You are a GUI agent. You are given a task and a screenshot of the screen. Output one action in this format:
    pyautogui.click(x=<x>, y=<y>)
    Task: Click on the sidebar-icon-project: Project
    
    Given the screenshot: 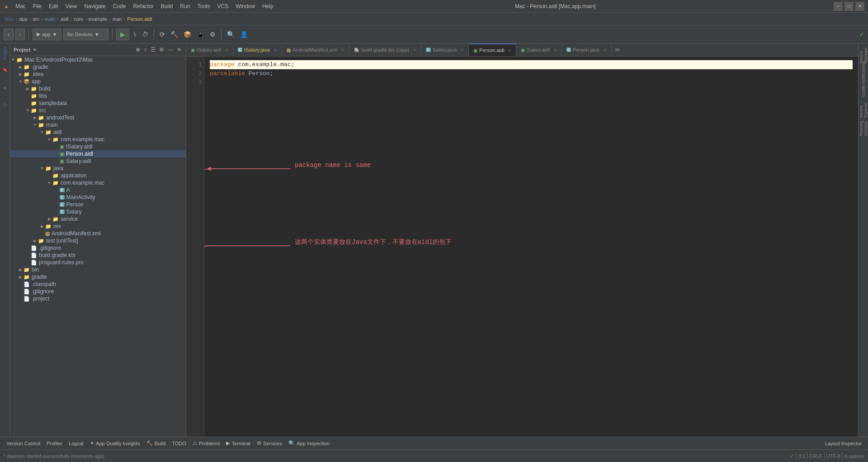 What is the action you would take?
    pyautogui.click(x=5, y=53)
    